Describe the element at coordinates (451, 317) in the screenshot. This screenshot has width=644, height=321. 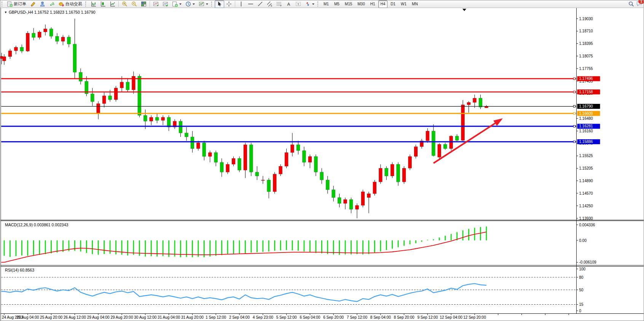
I see `svg-text: 12 Sep 04:00` at that location.